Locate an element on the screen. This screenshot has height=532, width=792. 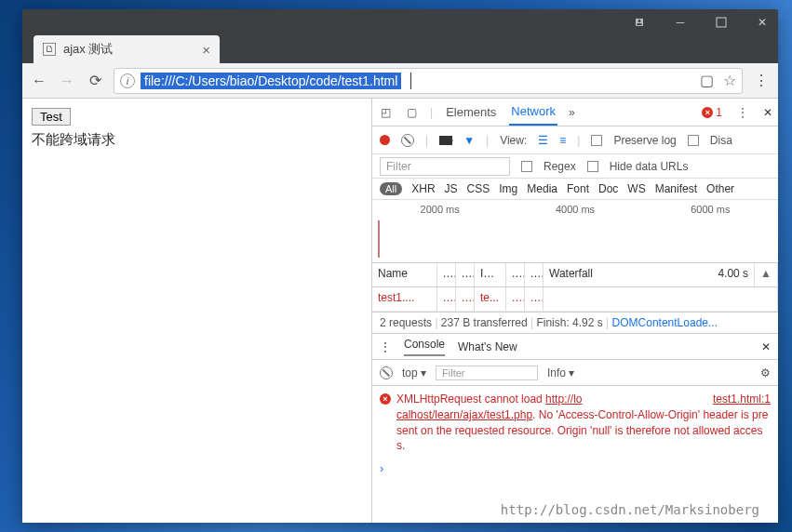
clear-button is located at coordinates (408, 140).